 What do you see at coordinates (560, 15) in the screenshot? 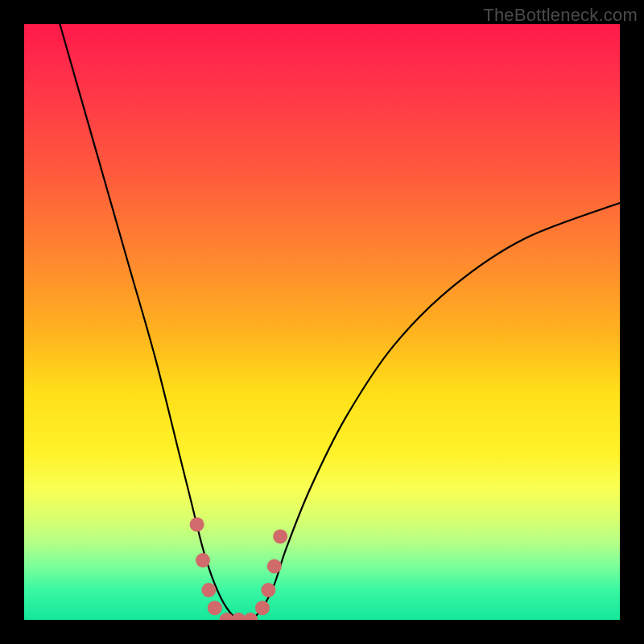
I see `watermark-text: TheBottleneck.com` at bounding box center [560, 15].